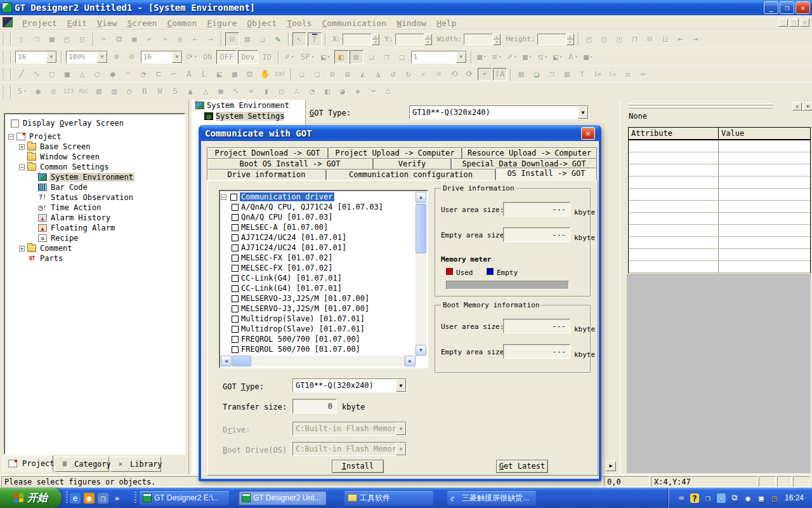 The image size is (812, 508). I want to click on import-icon: Im, so click(598, 74).